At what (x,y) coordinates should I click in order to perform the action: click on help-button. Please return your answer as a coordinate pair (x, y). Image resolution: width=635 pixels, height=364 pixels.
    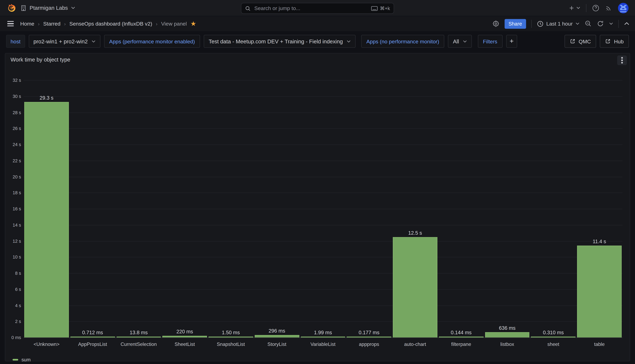
    Looking at the image, I should click on (595, 8).